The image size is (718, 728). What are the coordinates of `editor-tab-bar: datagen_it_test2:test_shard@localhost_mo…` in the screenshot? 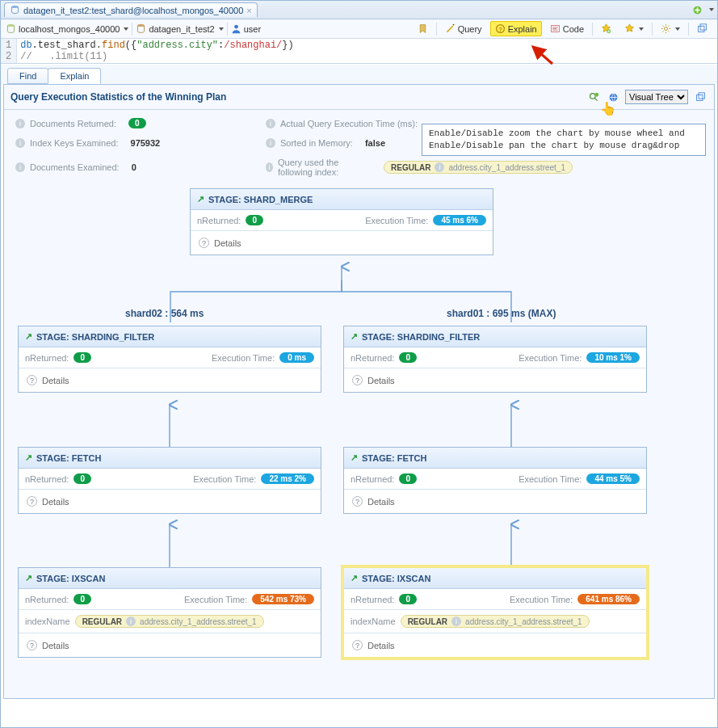 It's located at (359, 10).